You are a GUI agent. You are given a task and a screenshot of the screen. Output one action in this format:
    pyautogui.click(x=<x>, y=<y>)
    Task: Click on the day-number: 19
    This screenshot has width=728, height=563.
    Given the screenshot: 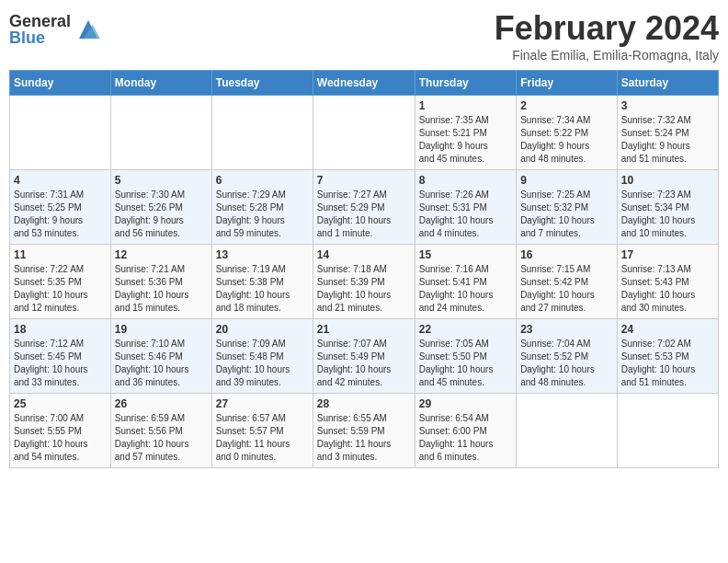 What is the action you would take?
    pyautogui.click(x=162, y=329)
    